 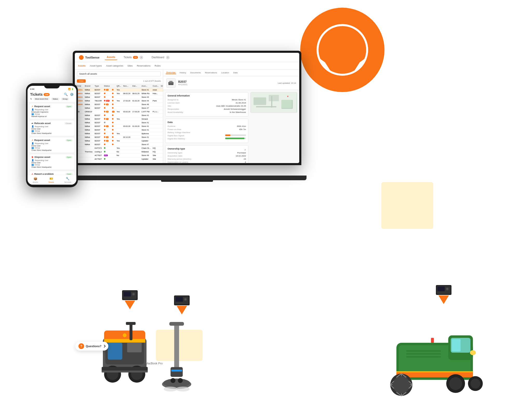 I want to click on group-filter: Group, so click(x=65, y=99).